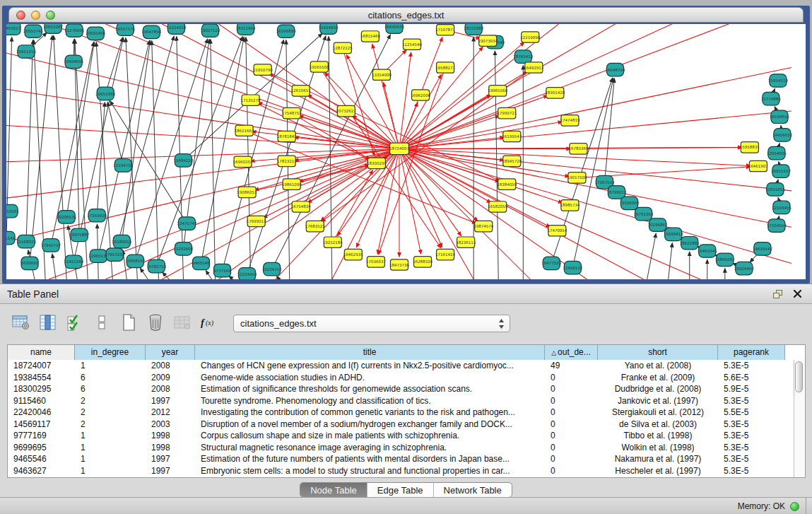  Describe the element at coordinates (394, 28) in the screenshot. I see `network-node: 16640930` at that location.